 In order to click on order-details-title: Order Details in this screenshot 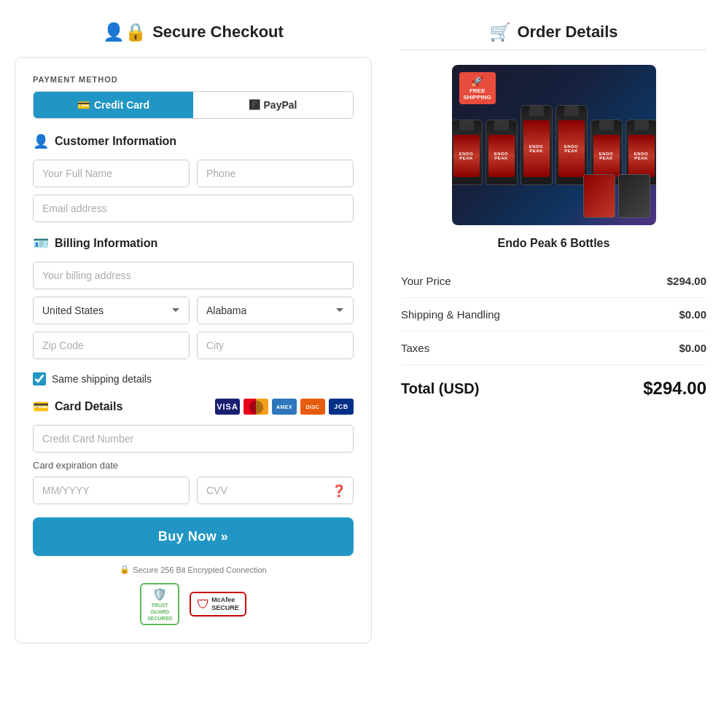, I will do `click(567, 32)`.